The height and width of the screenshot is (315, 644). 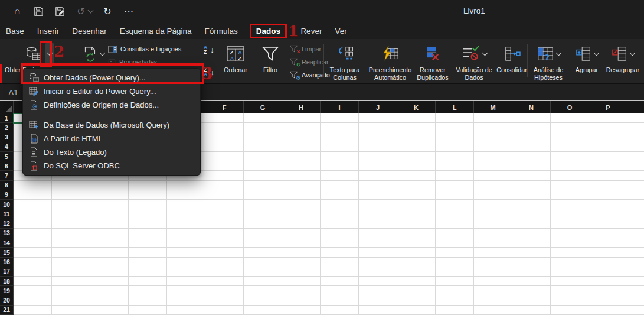 I want to click on cell-K10, so click(x=417, y=204).